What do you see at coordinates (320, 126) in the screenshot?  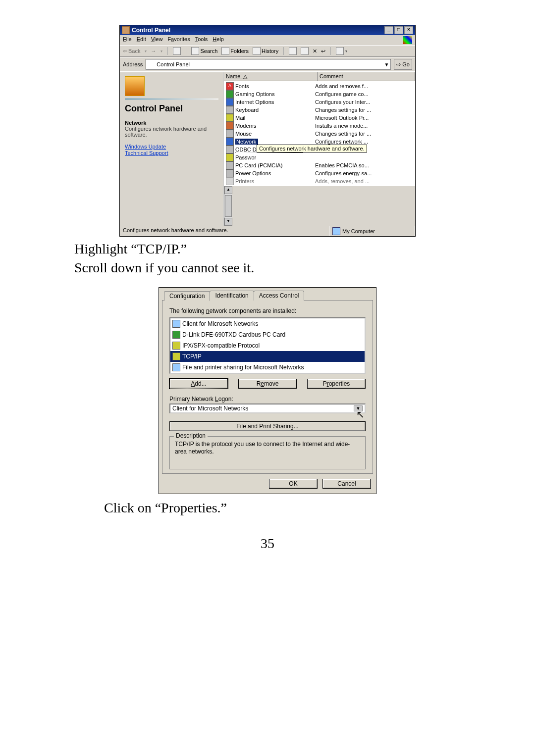 I see `list-item: ModemsInstalls a new mode...` at bounding box center [320, 126].